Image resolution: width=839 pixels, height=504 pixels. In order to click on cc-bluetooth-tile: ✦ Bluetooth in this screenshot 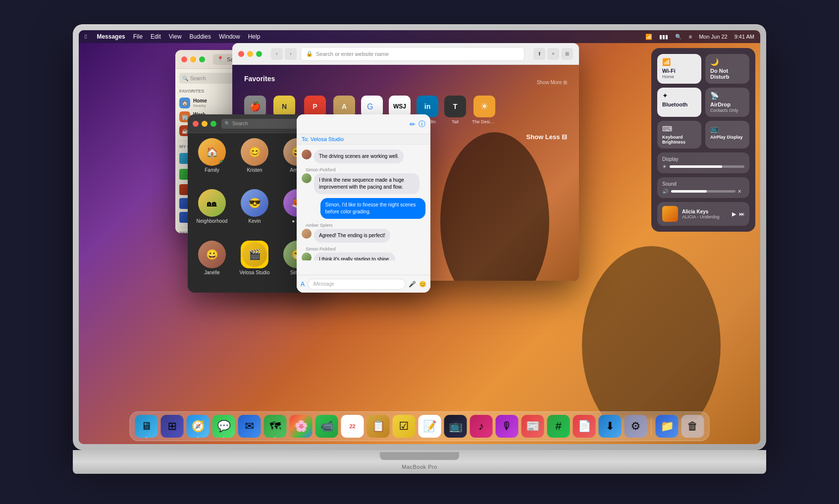, I will do `click(680, 102)`.